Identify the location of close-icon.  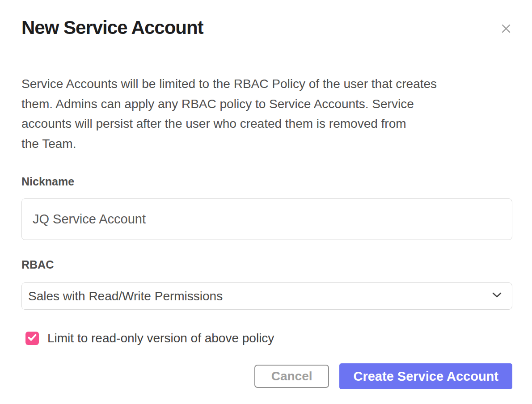
(506, 29).